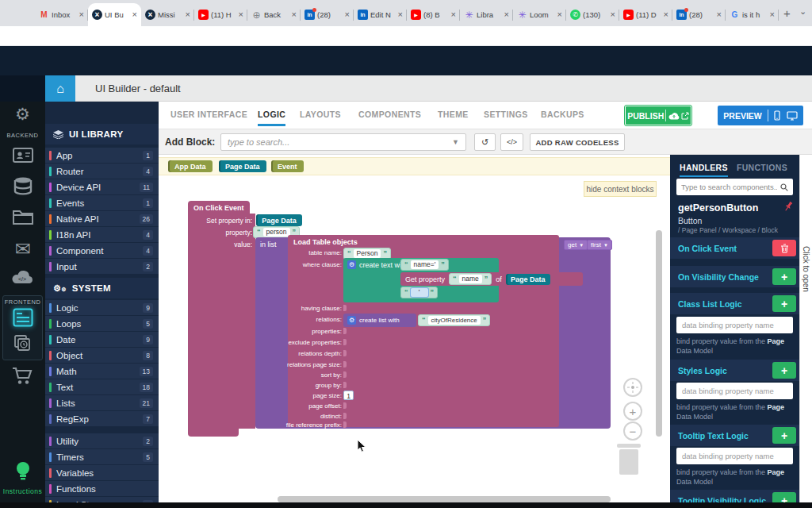 Image resolution: width=812 pixels, height=508 pixels. I want to click on class-list-binding-input, so click(734, 325).